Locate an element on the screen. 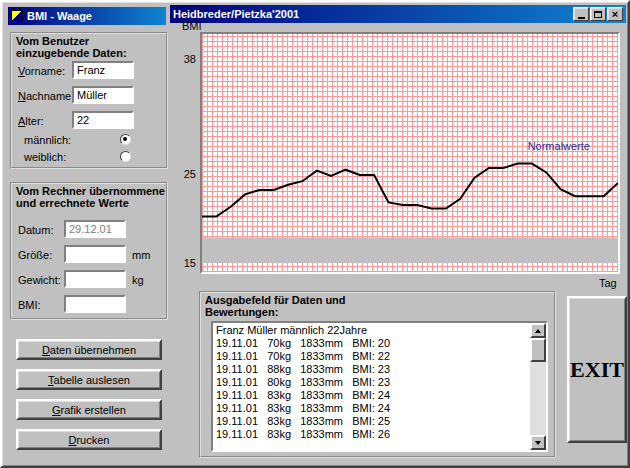  male-label: männlich: is located at coordinates (48, 140).